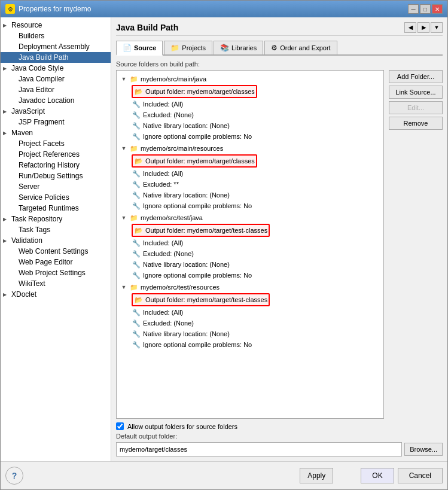  I want to click on allow-output-checkbox, so click(120, 426).